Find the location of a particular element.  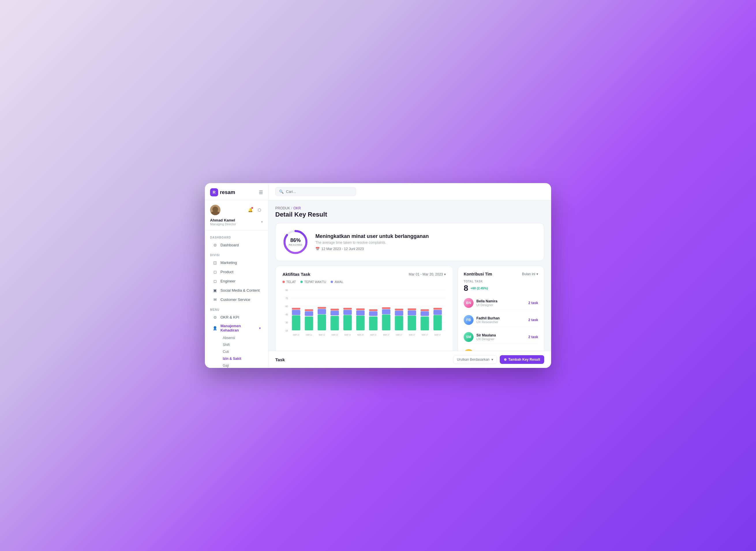

sidebar-item-social-media: ▣ Social Media & Content is located at coordinates (237, 290).